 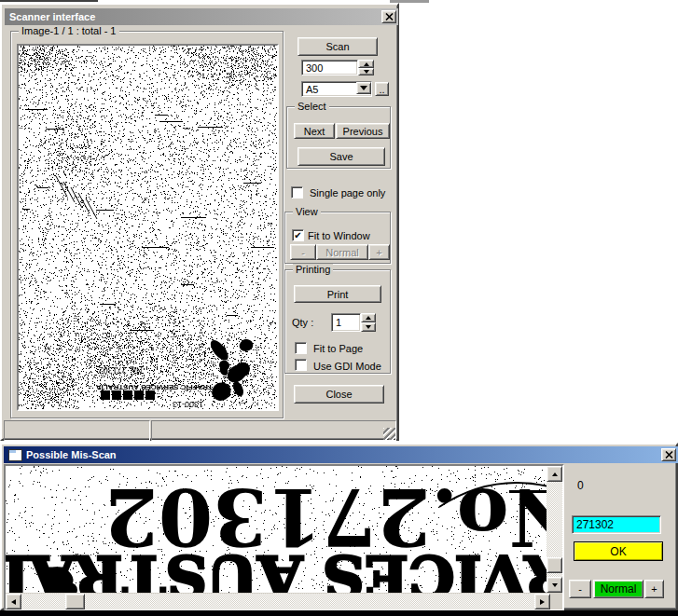 I want to click on right-arrow-icon, so click(x=543, y=602).